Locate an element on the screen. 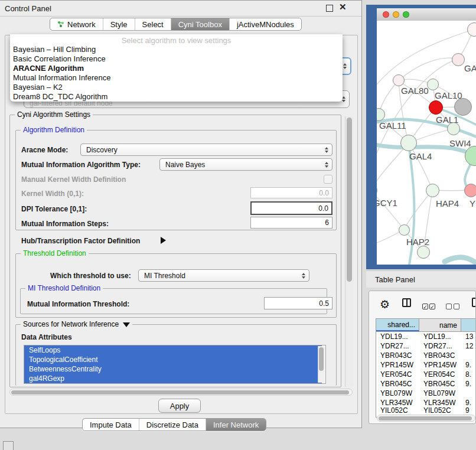  column-header-name: name is located at coordinates (441, 325).